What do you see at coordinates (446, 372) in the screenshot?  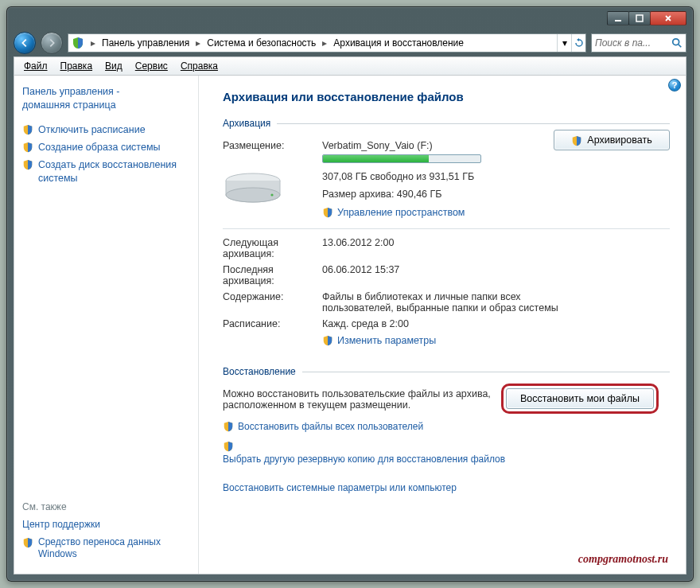 I see `section-restore: Восстановление` at bounding box center [446, 372].